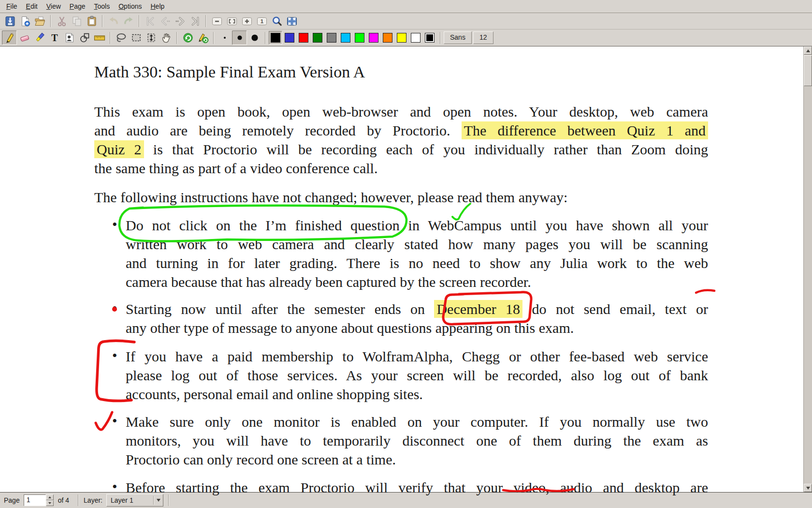 This screenshot has height=508, width=812. I want to click on menu-options: Options, so click(130, 6).